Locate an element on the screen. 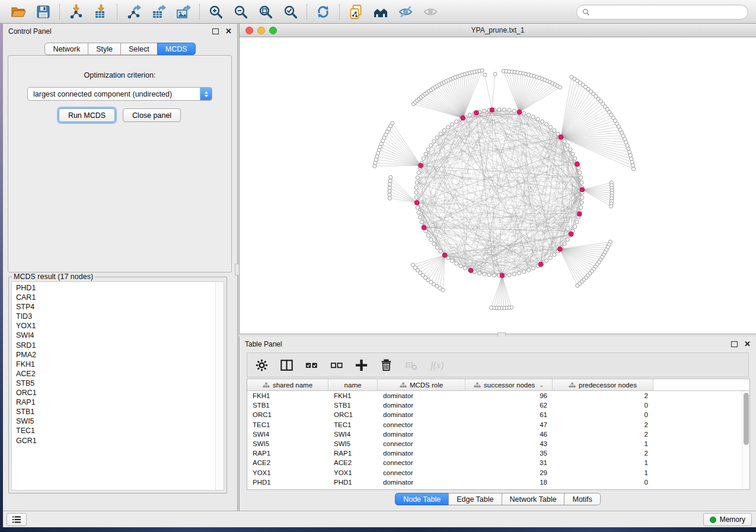 The width and height of the screenshot is (756, 532). memory-label: Memory is located at coordinates (733, 520).